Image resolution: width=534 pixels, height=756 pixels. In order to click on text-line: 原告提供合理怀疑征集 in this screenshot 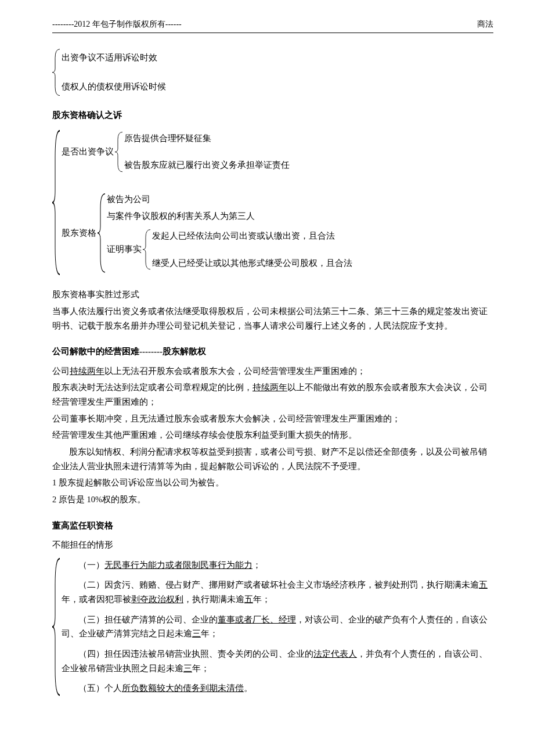, I will do `click(207, 138)`.